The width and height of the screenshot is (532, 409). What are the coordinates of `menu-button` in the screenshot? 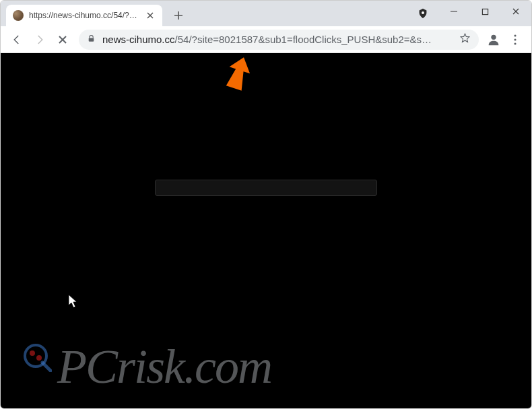 It's located at (515, 40).